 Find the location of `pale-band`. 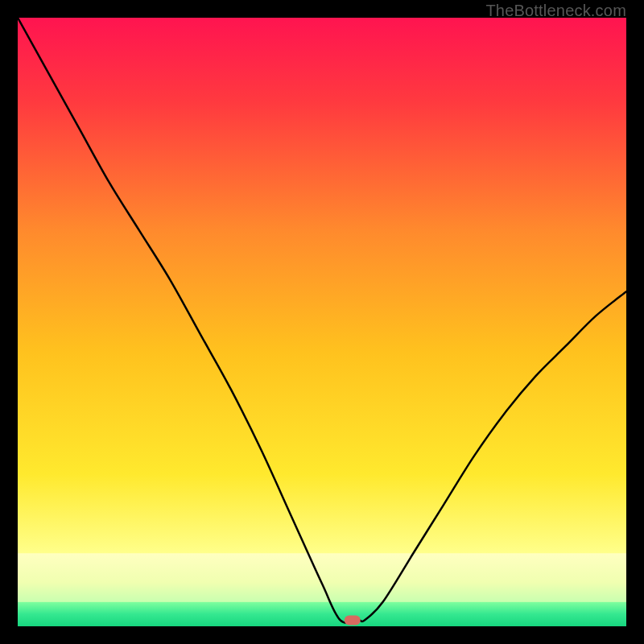

pale-band is located at coordinates (322, 577).